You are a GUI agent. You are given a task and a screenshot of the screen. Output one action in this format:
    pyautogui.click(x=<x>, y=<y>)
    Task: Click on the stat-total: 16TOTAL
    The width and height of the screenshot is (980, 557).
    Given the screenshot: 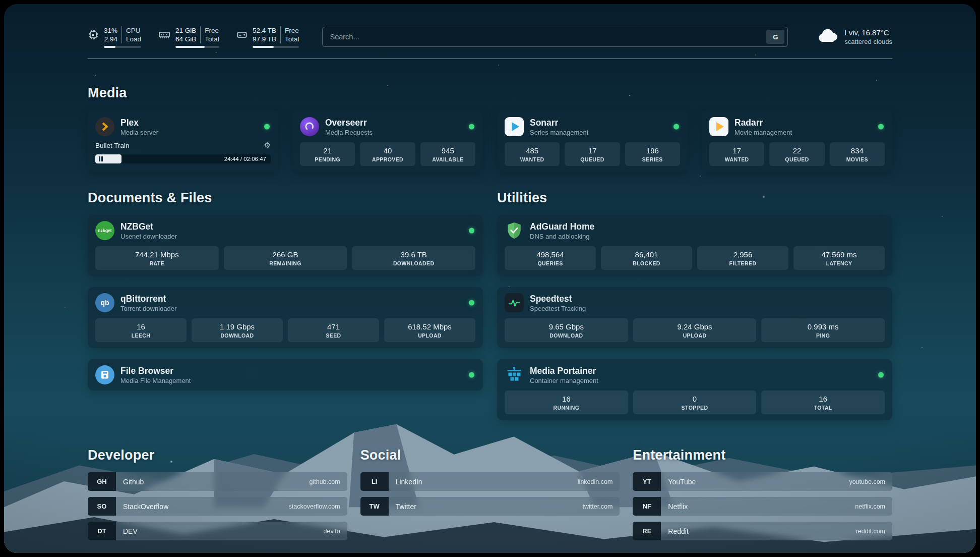 What is the action you would take?
    pyautogui.click(x=823, y=403)
    